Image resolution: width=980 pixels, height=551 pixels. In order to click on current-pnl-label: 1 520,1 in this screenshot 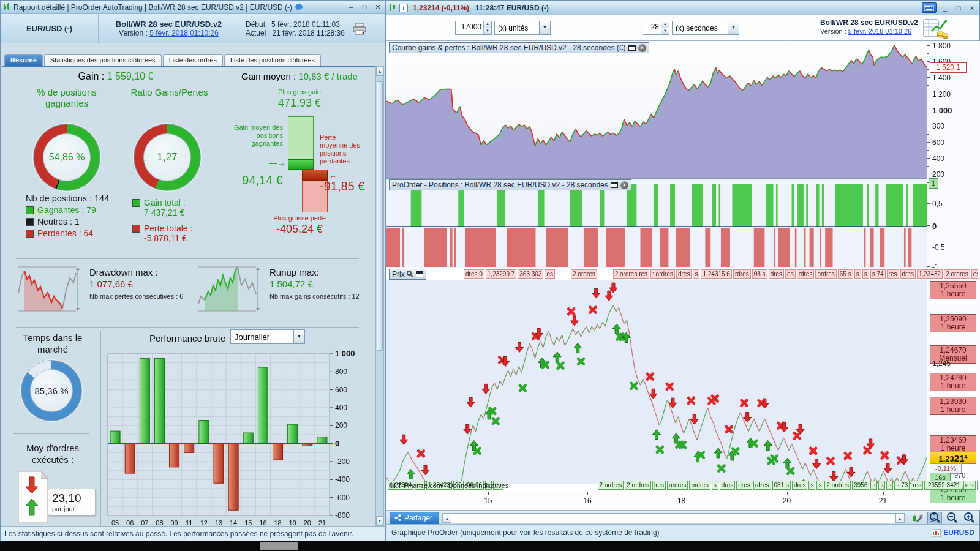, I will do `click(948, 67)`.